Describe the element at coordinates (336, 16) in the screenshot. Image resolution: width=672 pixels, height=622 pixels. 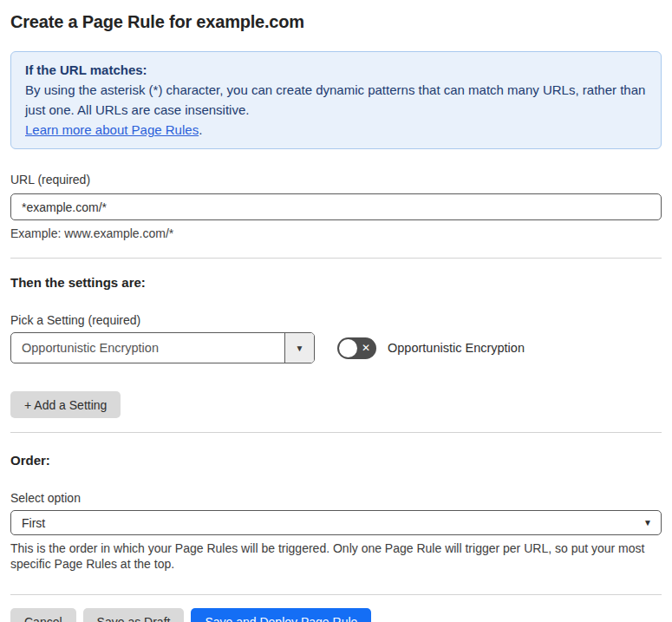
I see `page-title: Create a Page Rule for example.com` at that location.